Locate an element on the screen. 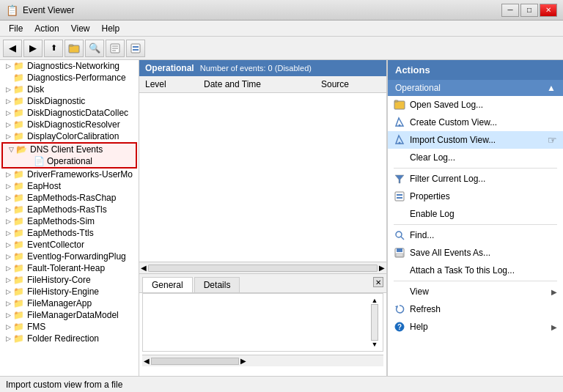 This screenshot has height=392, width=563. scroll-left-icon: ◀ is located at coordinates (144, 268).